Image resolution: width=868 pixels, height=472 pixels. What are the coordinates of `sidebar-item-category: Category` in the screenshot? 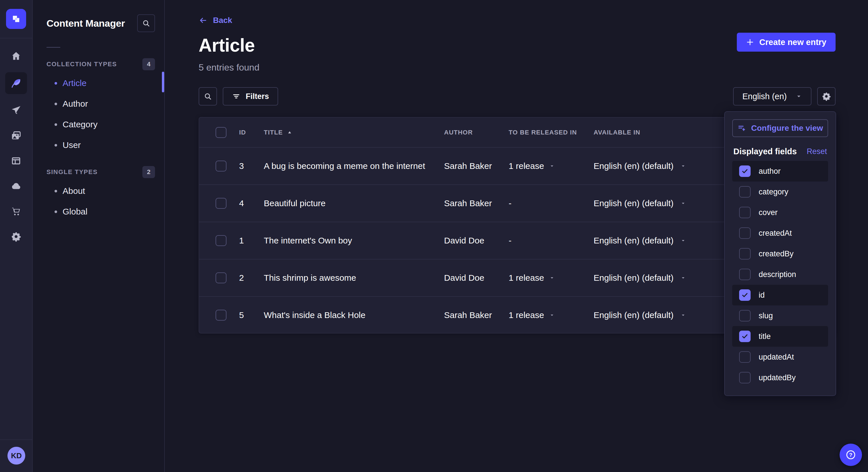 It's located at (101, 125).